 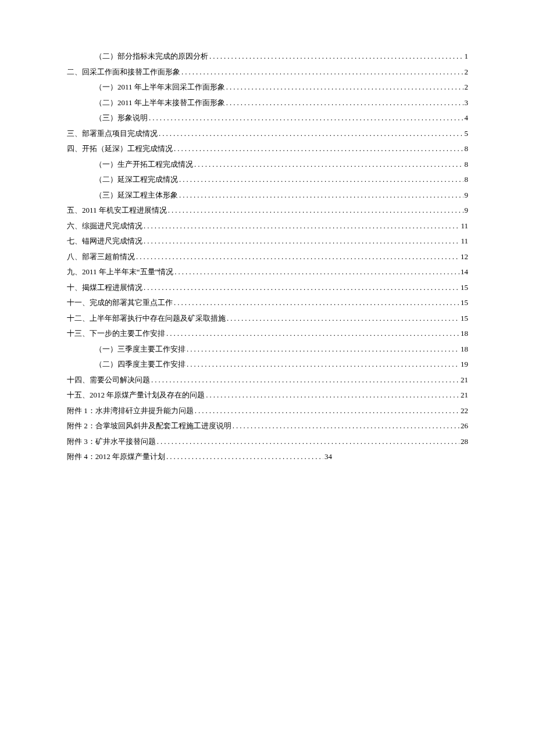 I want to click on toc-entry-title: 四、开拓（延深）工程完成情况, so click(x=120, y=149).